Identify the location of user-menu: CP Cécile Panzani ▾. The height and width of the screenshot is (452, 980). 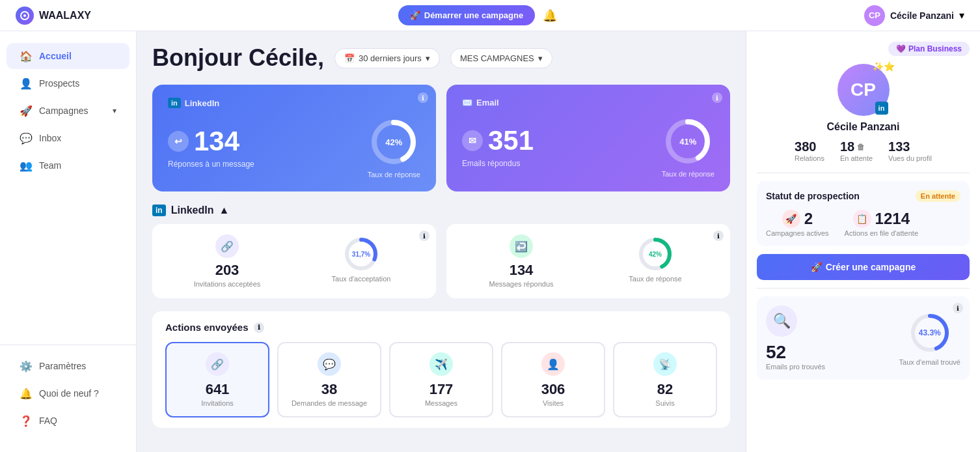
(914, 16).